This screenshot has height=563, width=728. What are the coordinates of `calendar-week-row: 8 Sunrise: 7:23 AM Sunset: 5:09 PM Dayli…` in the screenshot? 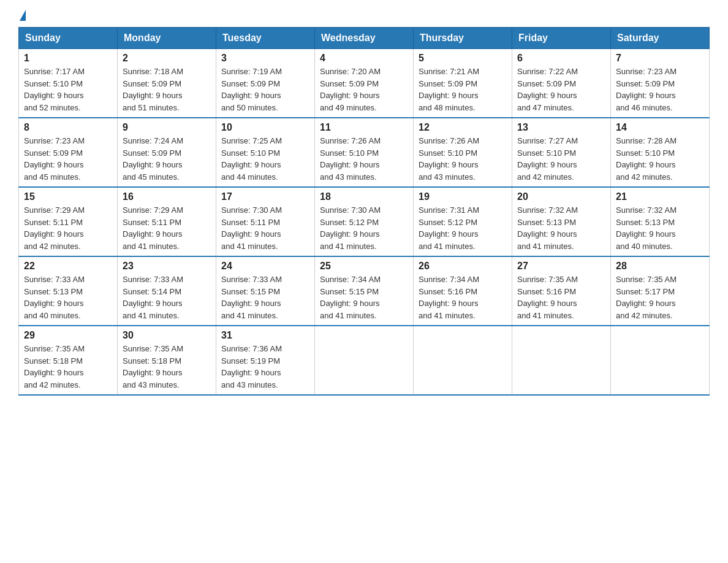 It's located at (364, 152).